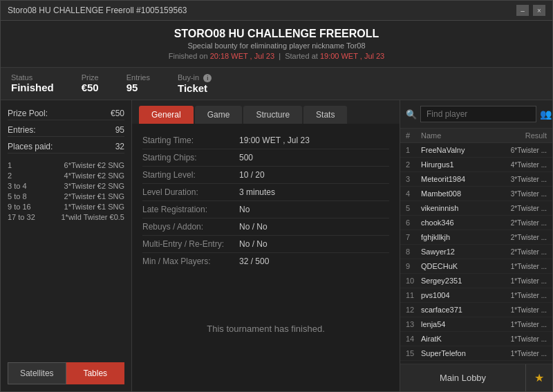 This screenshot has width=553, height=392. Describe the element at coordinates (413, 237) in the screenshot. I see `player-num: 7` at that location.